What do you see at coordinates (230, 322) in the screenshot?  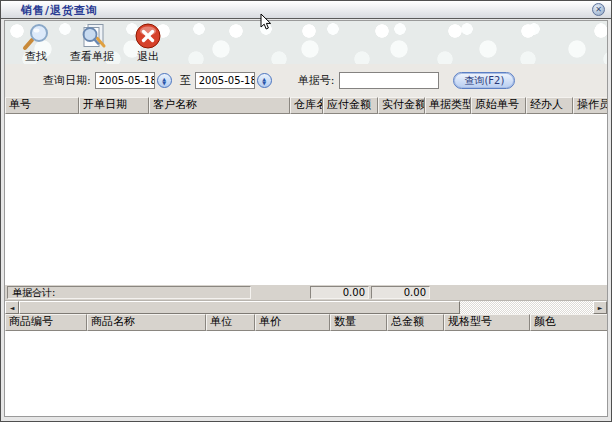 I see `items-col-unit: 单位` at bounding box center [230, 322].